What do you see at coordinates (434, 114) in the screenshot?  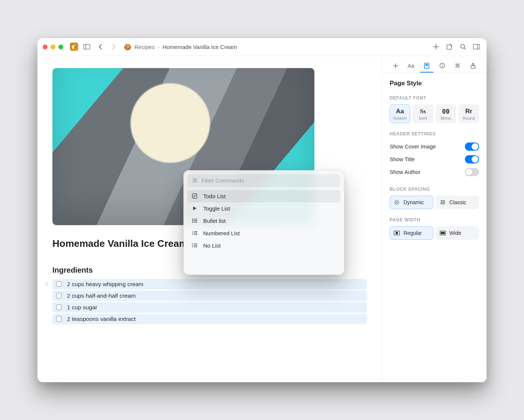 I see `font-picker: Aa System Ss Serif 00 Mono Rr Round` at bounding box center [434, 114].